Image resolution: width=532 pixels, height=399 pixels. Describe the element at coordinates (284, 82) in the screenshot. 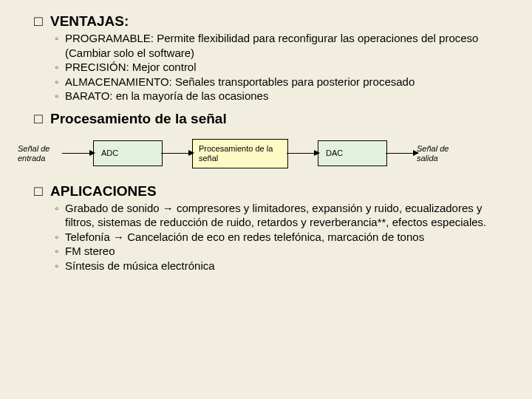

I see `list-item: ALMACENAMIENTO: Señales transportables p…` at that location.